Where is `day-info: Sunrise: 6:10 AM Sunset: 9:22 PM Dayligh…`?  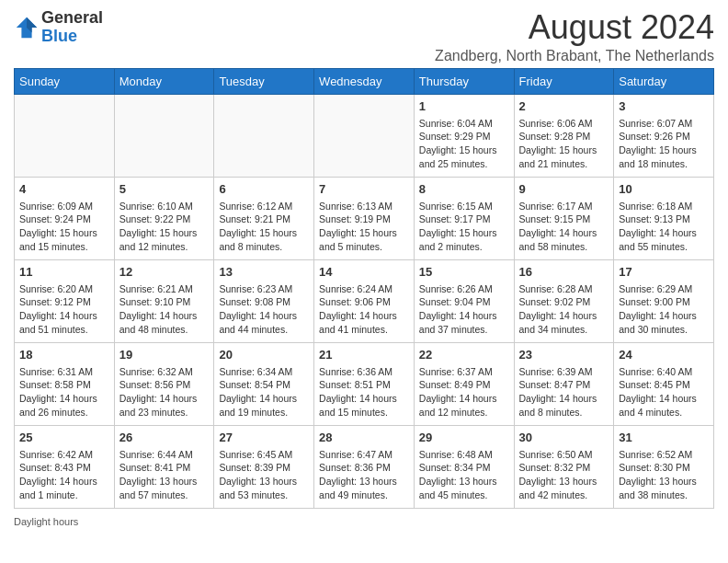 day-info: Sunrise: 6:10 AM Sunset: 9:22 PM Dayligh… is located at coordinates (165, 226).